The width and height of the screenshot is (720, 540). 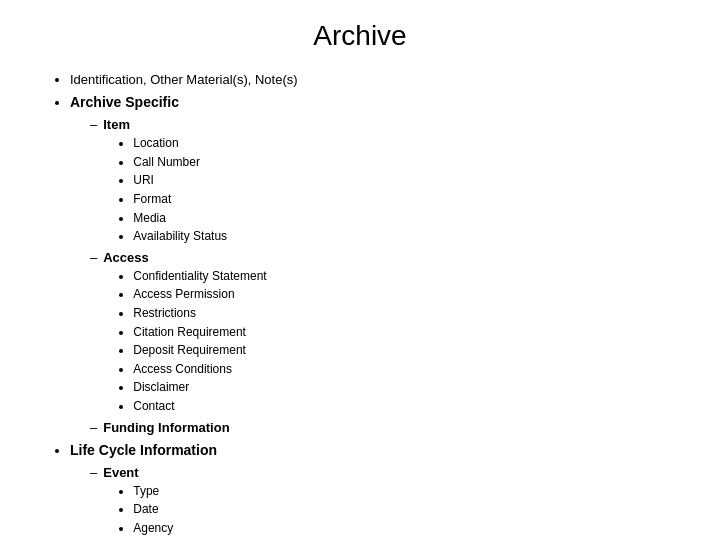 I want to click on identification-item: Identification, Other Material(s), Note(…, so click(x=375, y=80).